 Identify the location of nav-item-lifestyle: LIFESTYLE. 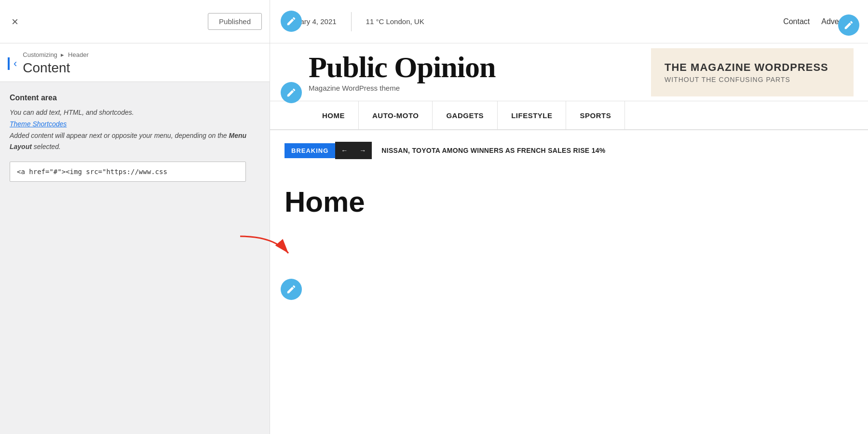
(532, 115).